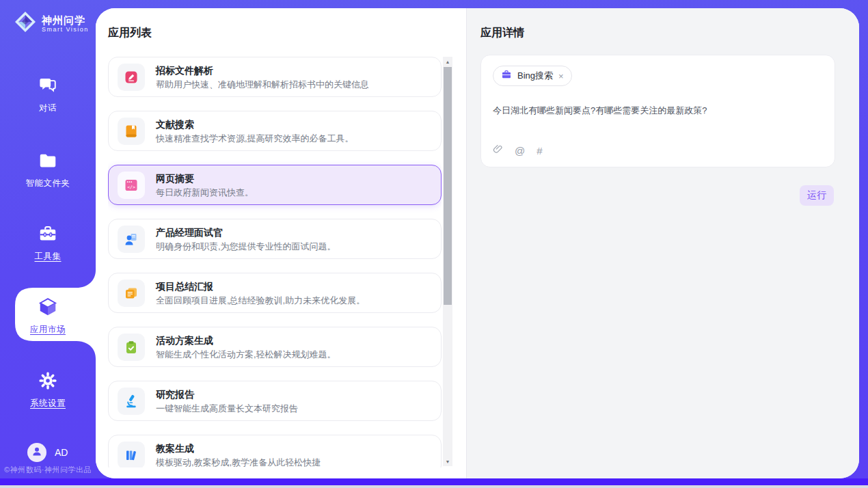 The image size is (868, 488). Describe the element at coordinates (227, 409) in the screenshot. I see `app-card-description: 一键智能生成高质量长文本研究报告` at that location.